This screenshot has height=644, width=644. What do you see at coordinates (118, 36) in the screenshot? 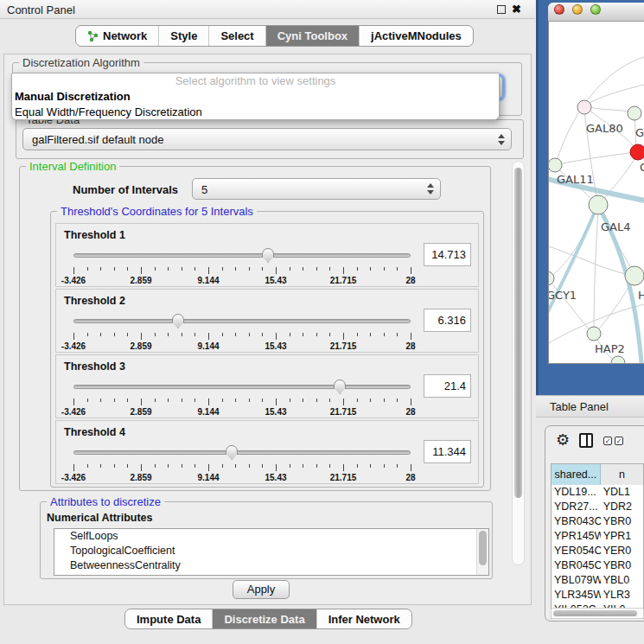
I see `tab-network: Network` at bounding box center [118, 36].